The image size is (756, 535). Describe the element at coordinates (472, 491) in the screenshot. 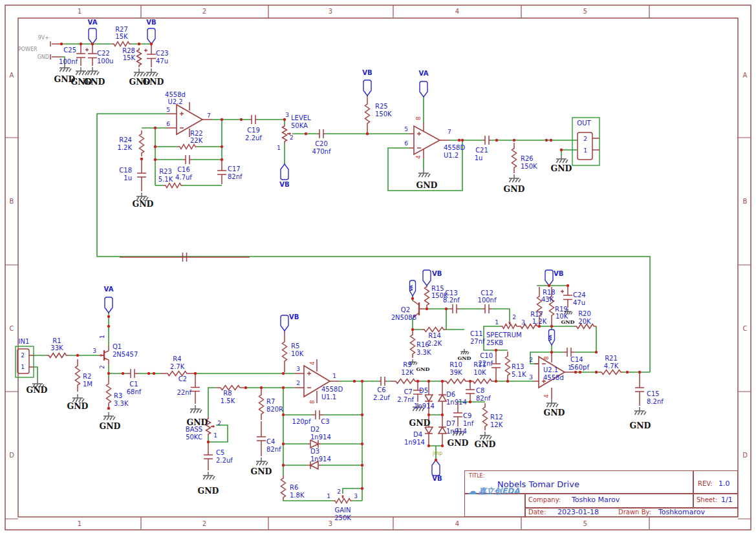

I see `cloud-icon: ☁` at that location.